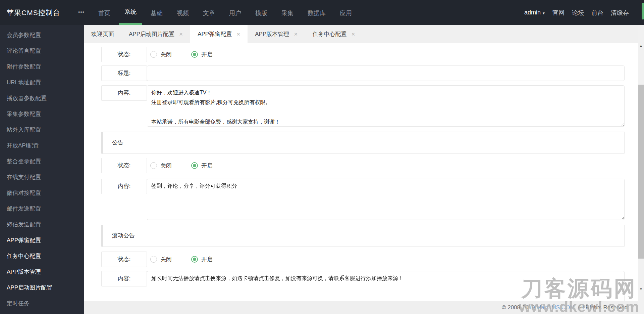 The height and width of the screenshot is (314, 644). Describe the element at coordinates (104, 13) in the screenshot. I see `nav-item-home: 首页` at that location.